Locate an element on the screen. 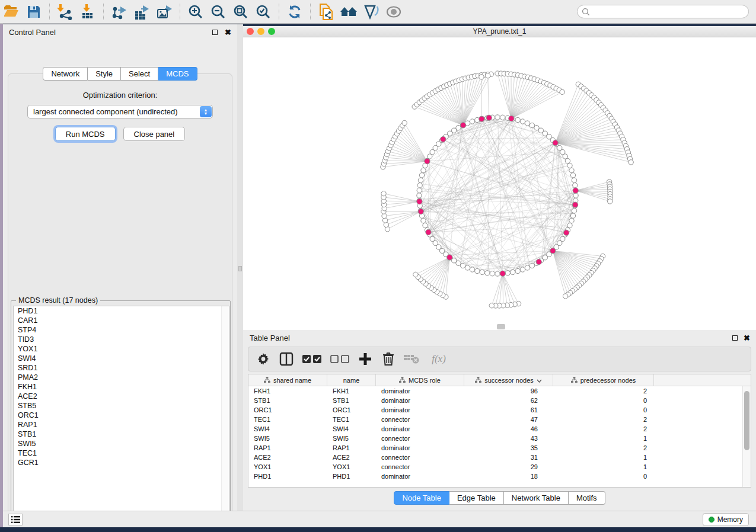 This screenshot has height=532, width=756. mcds-result-item: PHD1 is located at coordinates (121, 311).